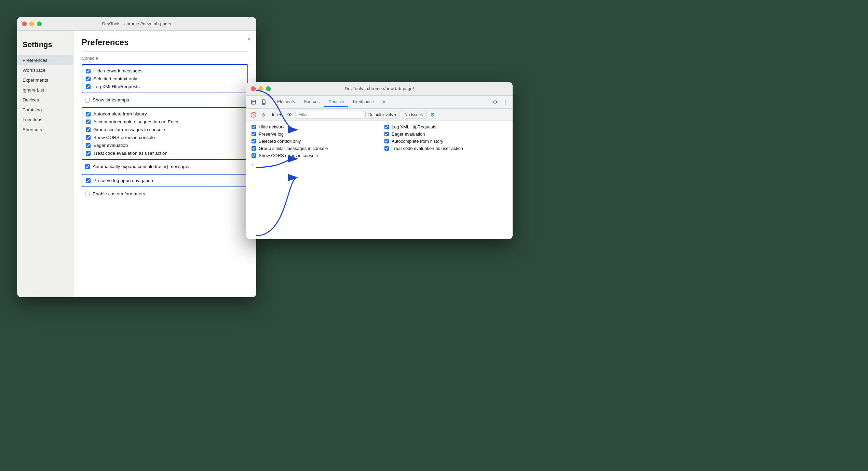 This screenshot has height=471, width=868. I want to click on console-log-xml-item: Log XMLHttpRequests, so click(446, 127).